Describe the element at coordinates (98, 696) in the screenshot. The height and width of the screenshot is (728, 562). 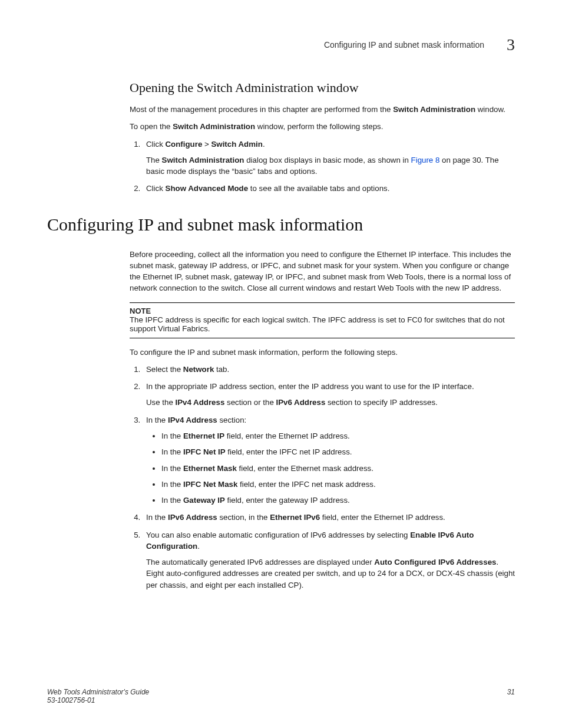
I see `footer-left: Web Tools Administrator's Guide 53-10027…` at that location.